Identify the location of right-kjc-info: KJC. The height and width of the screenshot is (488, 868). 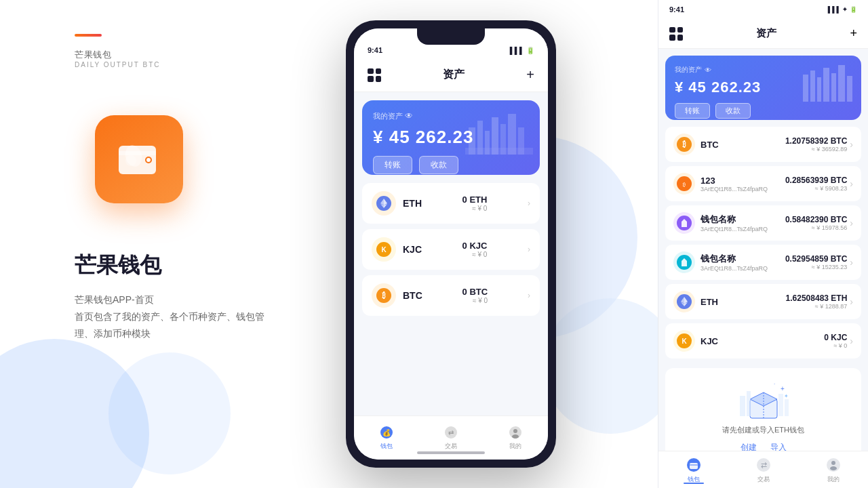
(762, 342).